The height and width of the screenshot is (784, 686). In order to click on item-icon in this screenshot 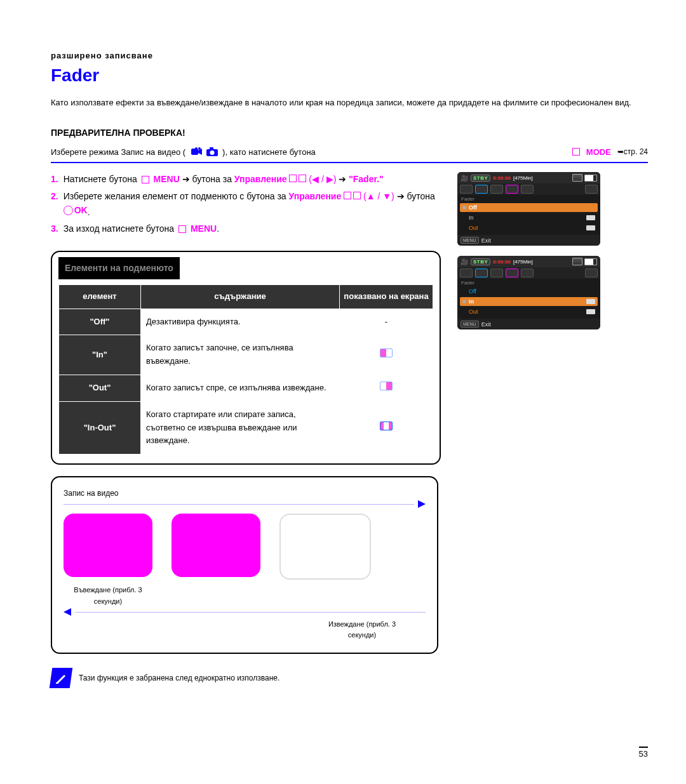, I will do `click(591, 302)`.